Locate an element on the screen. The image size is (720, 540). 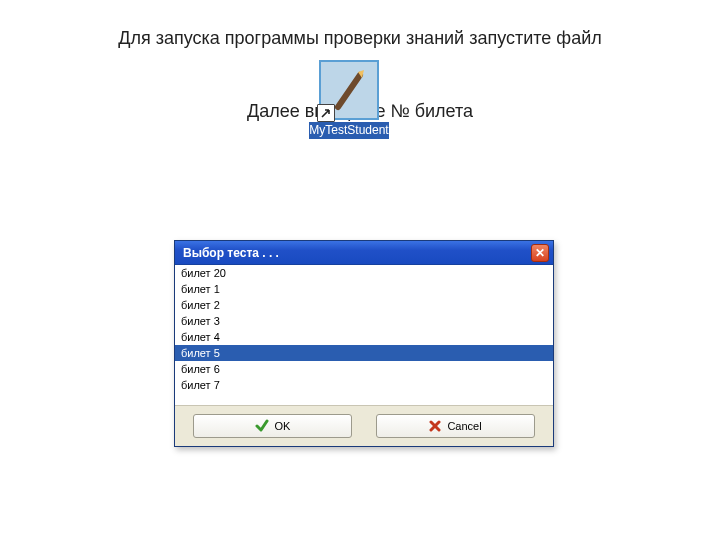
cancel-button: Cancel is located at coordinates (456, 426).